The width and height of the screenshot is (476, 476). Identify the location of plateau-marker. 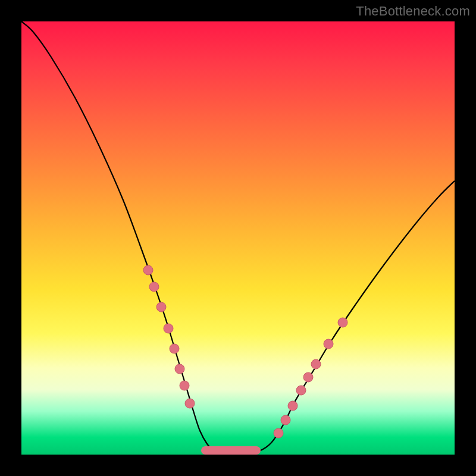
(231, 450).